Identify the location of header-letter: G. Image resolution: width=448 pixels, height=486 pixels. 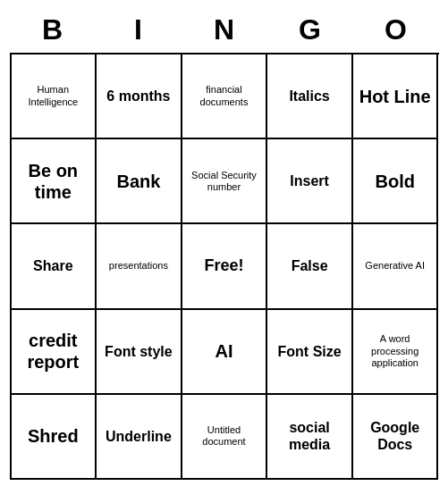
(310, 29).